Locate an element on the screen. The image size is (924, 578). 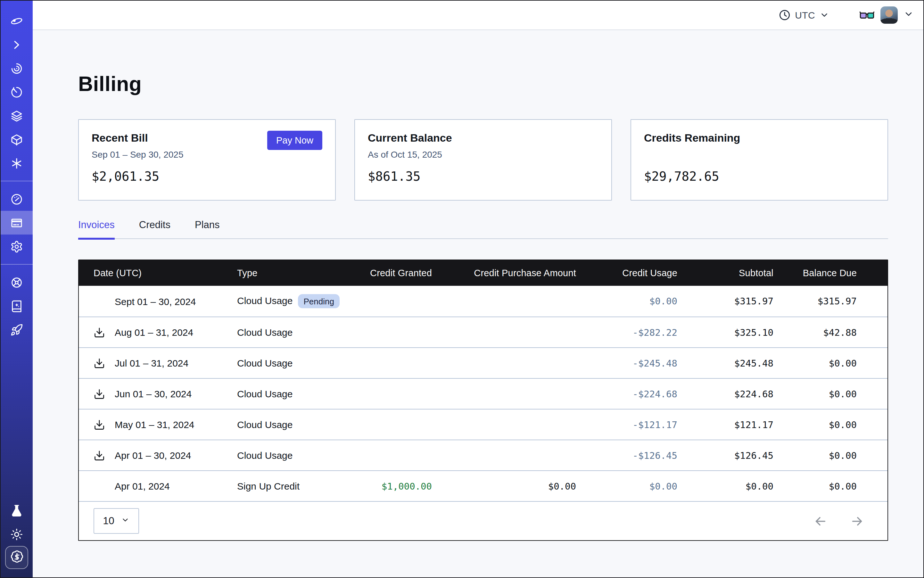
invoice-date: Apr 01 – 30, 2024 is located at coordinates (153, 455).